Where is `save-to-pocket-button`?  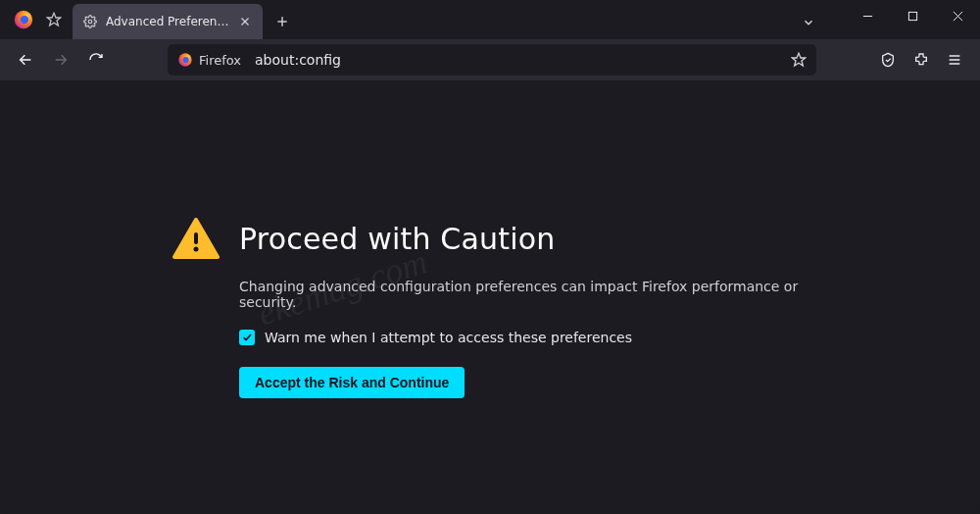 save-to-pocket-button is located at coordinates (888, 60).